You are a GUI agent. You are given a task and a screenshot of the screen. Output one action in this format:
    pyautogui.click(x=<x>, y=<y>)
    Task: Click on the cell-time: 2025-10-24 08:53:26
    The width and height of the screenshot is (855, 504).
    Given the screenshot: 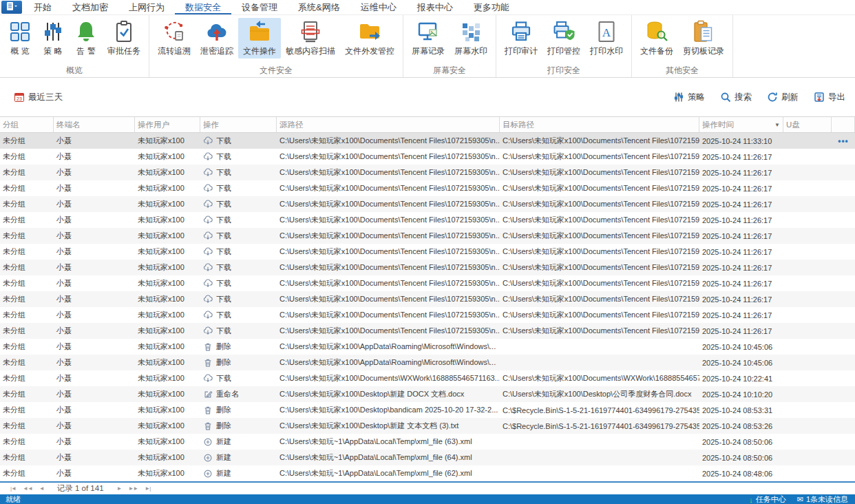 What is the action you would take?
    pyautogui.click(x=741, y=426)
    